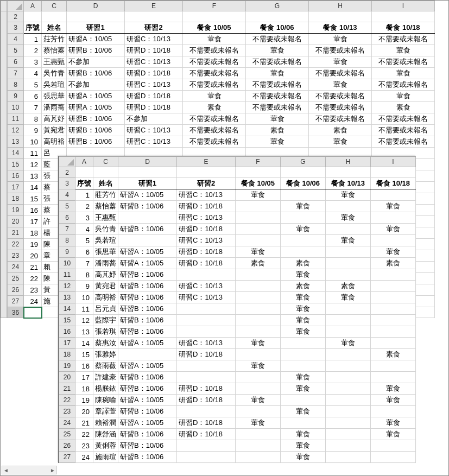 This screenshot has height=476, width=449. What do you see at coordinates (340, 7) in the screenshot?
I see `column-header-H: H` at bounding box center [340, 7].